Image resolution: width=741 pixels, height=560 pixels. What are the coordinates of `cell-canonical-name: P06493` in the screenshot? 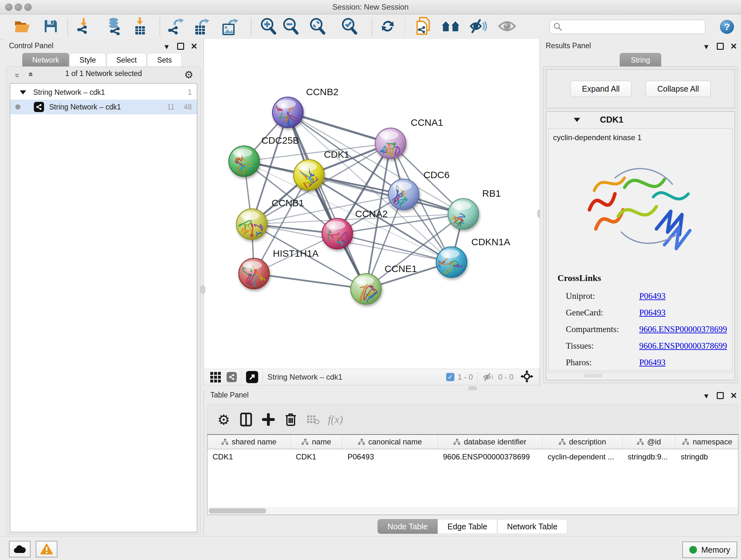 It's located at (390, 457).